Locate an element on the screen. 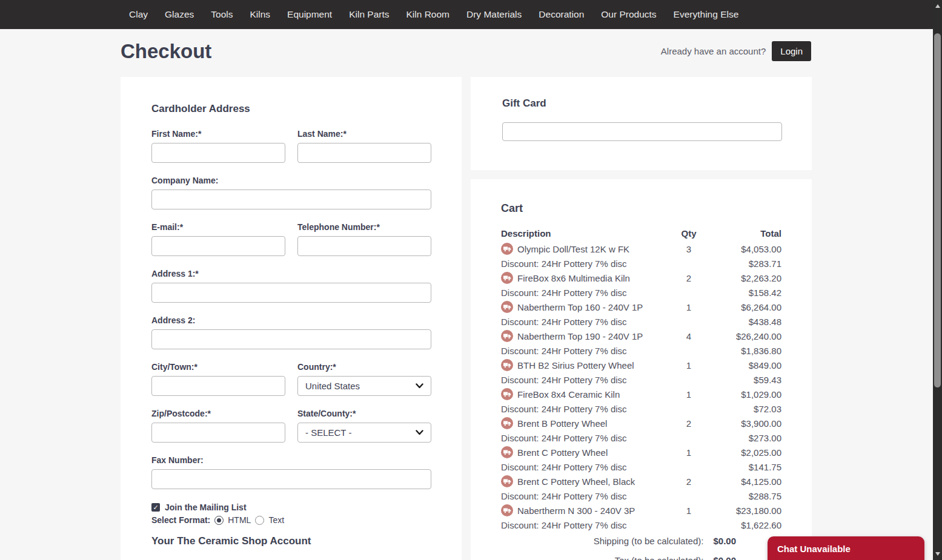 The height and width of the screenshot is (560, 942). nav-item-tools: Tools is located at coordinates (222, 15).